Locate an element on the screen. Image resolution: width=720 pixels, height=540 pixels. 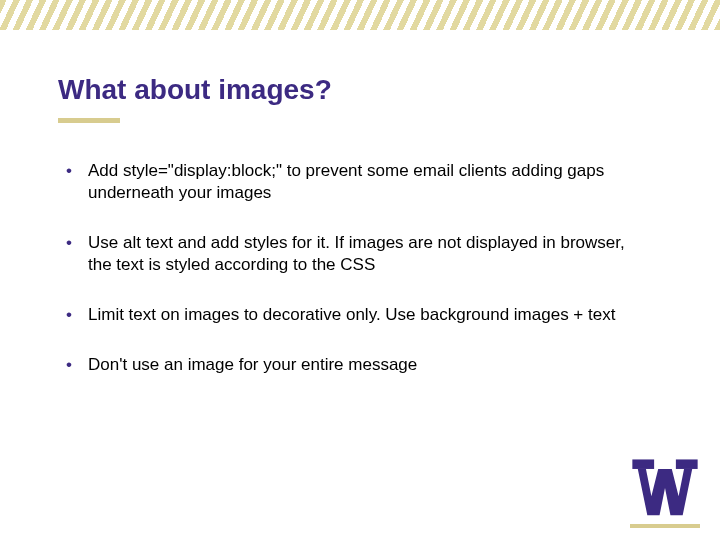
list-item: • Use alt text and add styles for it. If… is located at coordinates (356, 254).